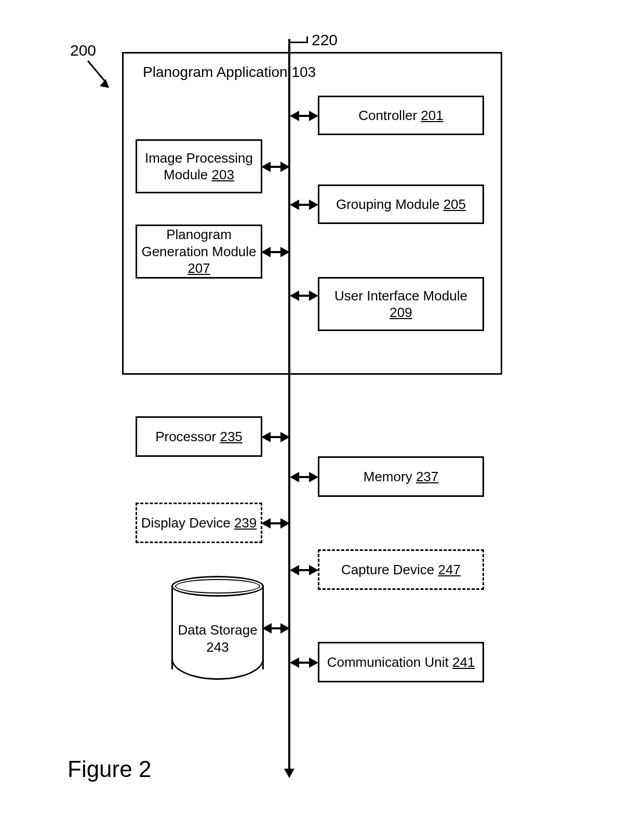 This screenshot has width=644, height=830. What do you see at coordinates (186, 523) in the screenshot?
I see `display-device-label: Display Device` at bounding box center [186, 523].